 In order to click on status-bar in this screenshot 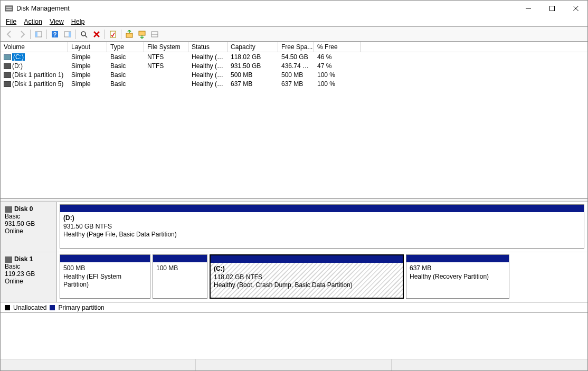, I will do `click(294, 365)`.